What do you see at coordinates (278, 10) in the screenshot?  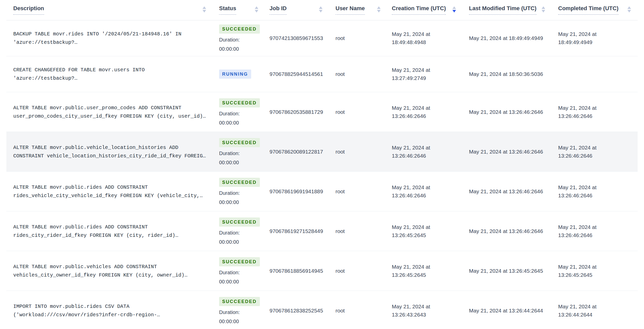 I see `column-header-job-id-label: Job ID` at bounding box center [278, 10].